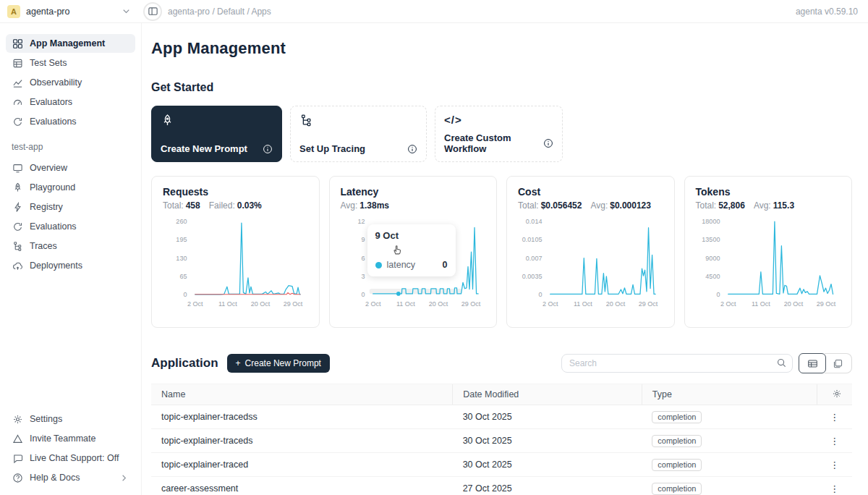 This screenshot has height=495, width=868. Describe the element at coordinates (236, 192) in the screenshot. I see `stat-title: Requests` at that location.